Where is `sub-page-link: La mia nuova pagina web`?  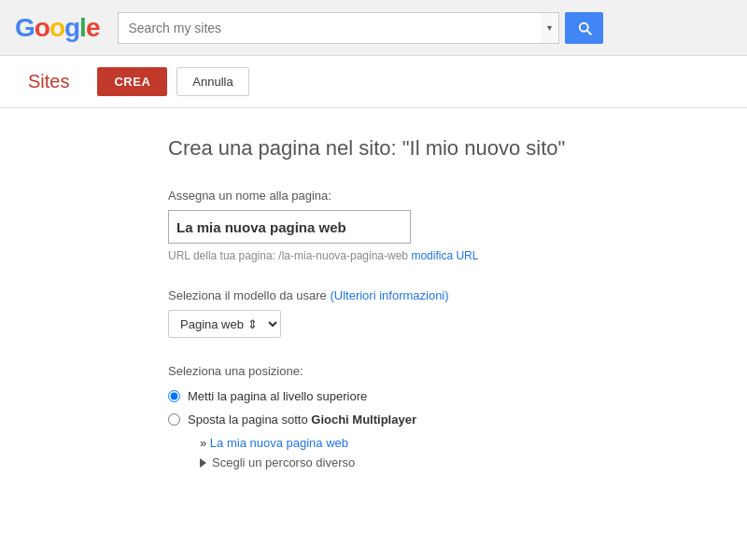
sub-page-link: La mia nuova pagina web is located at coordinates (279, 442).